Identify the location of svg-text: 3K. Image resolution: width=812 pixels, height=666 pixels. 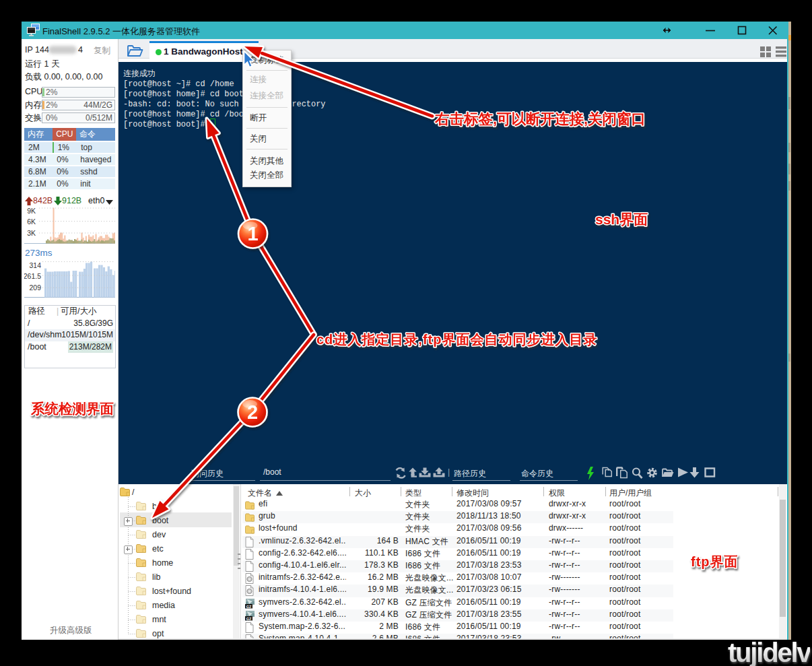
(31, 233).